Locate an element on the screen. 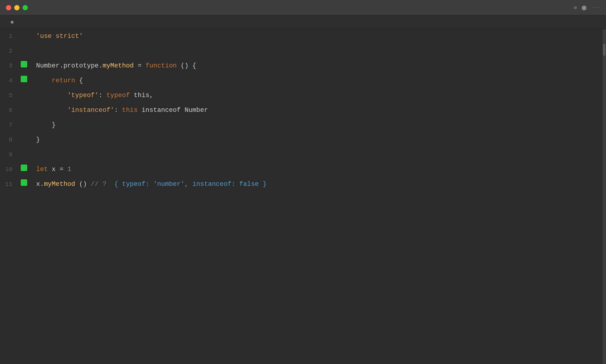  maximize-button is located at coordinates (25, 8).